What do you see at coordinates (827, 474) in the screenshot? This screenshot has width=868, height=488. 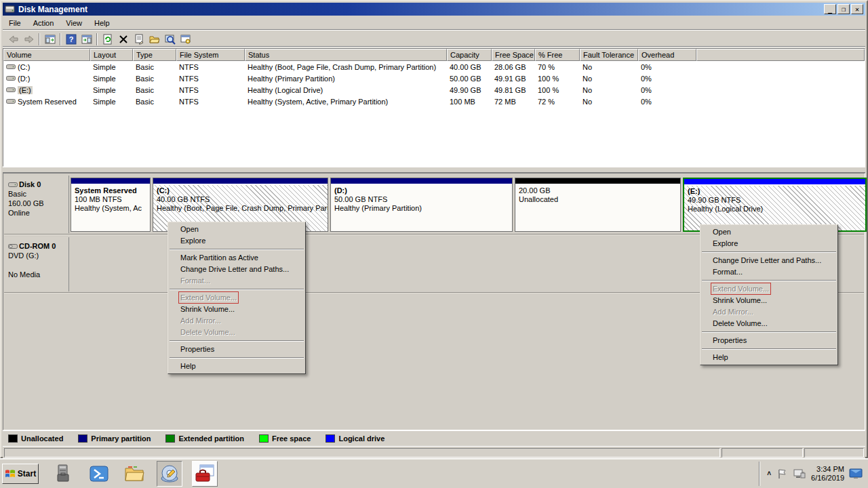 I see `clock: 3:34 PM 6/16/2019` at bounding box center [827, 474].